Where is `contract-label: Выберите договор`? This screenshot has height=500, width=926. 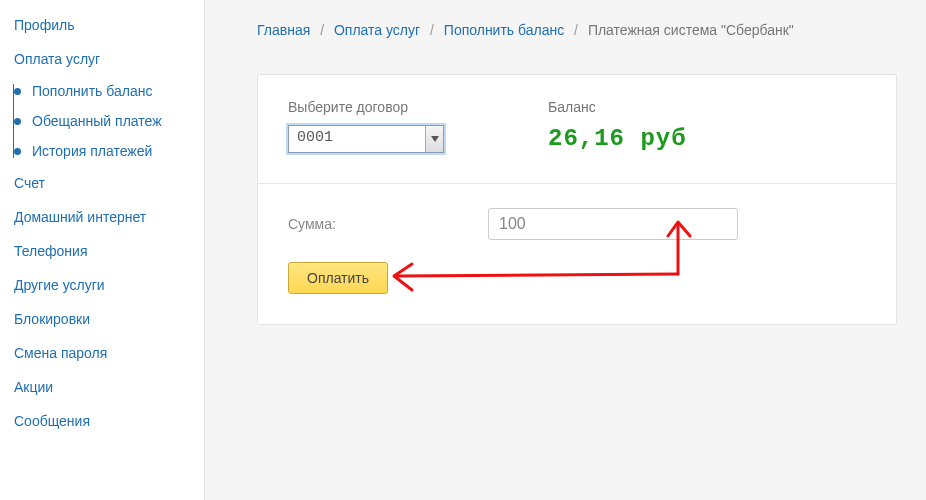
contract-label: Выберите договор is located at coordinates (418, 107).